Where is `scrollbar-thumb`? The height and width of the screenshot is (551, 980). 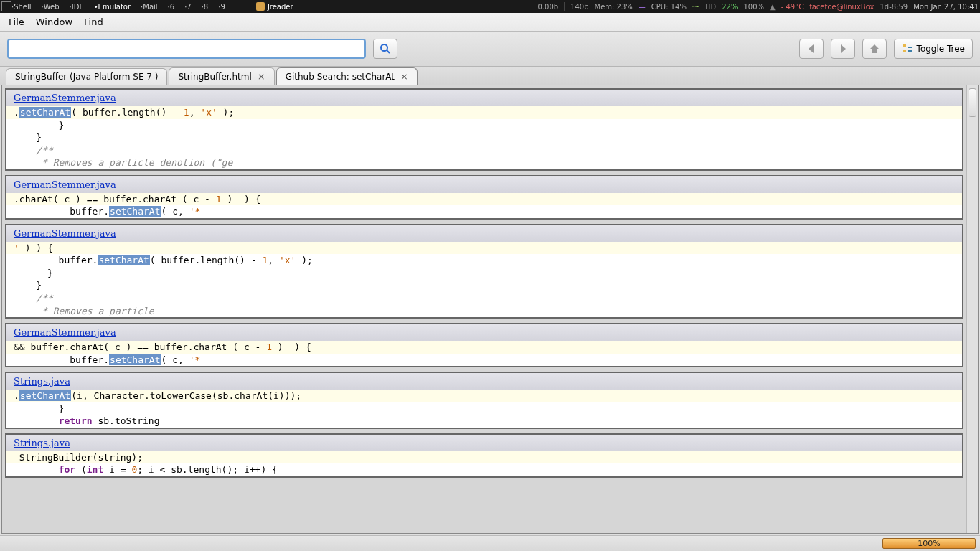 scrollbar-thumb is located at coordinates (973, 103).